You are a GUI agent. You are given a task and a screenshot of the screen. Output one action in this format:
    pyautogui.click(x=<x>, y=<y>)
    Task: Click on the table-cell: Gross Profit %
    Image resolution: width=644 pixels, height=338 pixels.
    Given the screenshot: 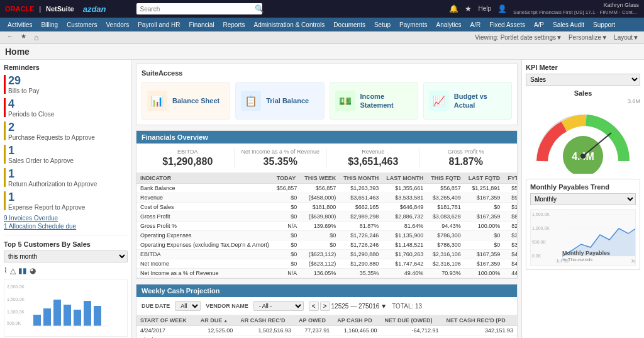 What is the action you would take?
    pyautogui.click(x=205, y=227)
    